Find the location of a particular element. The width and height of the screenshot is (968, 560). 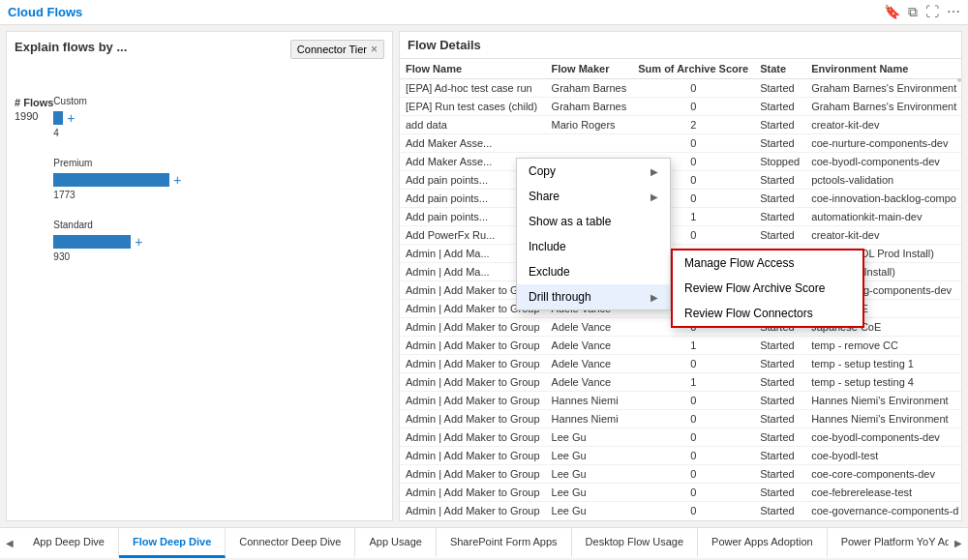

bottom-tabs: ◀ App Deep DiveFlow Deep DiveConnector D… is located at coordinates (484, 543).